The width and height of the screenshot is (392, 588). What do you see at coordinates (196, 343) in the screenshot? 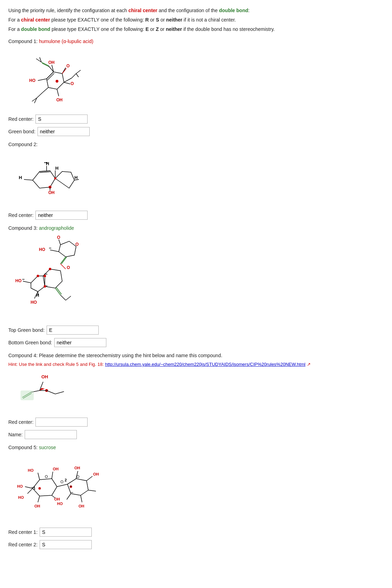
I see `compound3-bottom-green-row: Bottom Green bond:` at bounding box center [196, 343].